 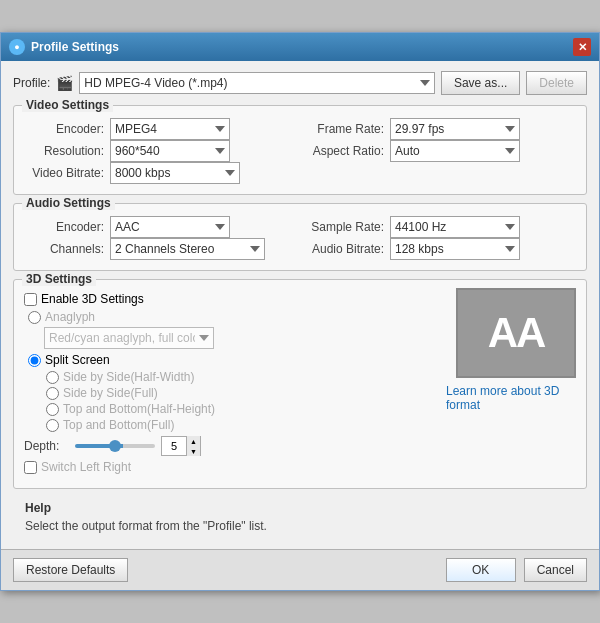 What do you see at coordinates (300, 47) in the screenshot?
I see `title-bar: ● Profile Settings ✕` at bounding box center [300, 47].